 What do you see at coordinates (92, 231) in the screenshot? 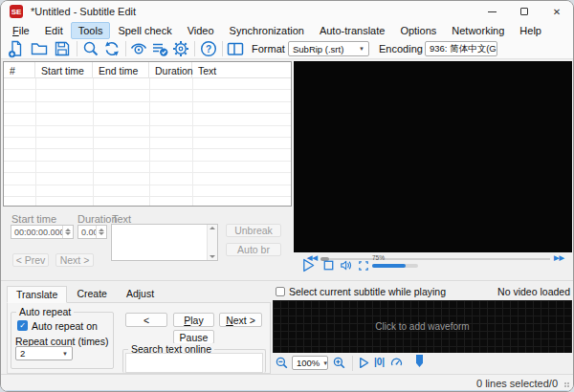
I see `duration-input: 0.000` at bounding box center [92, 231].